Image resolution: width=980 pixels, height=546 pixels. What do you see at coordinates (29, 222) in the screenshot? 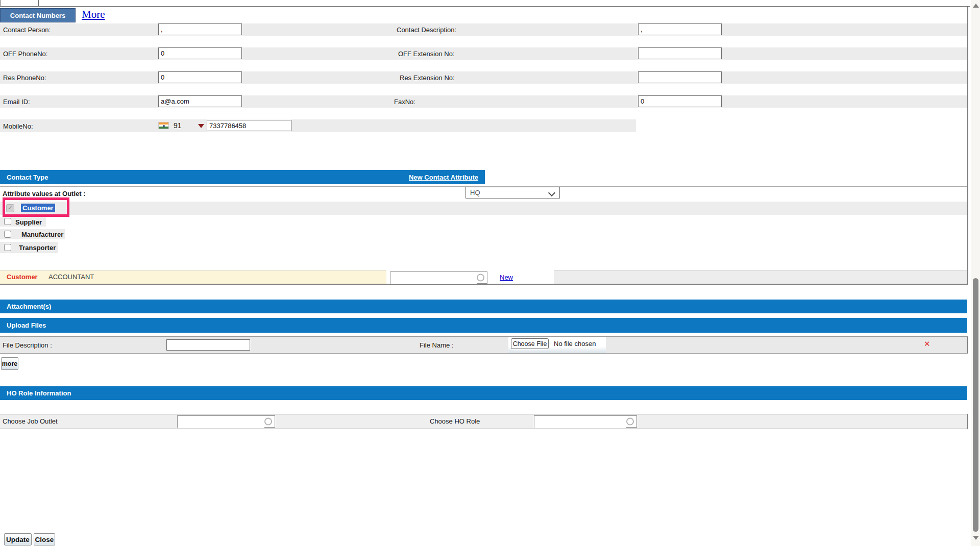
I see `supplier-checkbox-label: Supplier` at bounding box center [29, 222].